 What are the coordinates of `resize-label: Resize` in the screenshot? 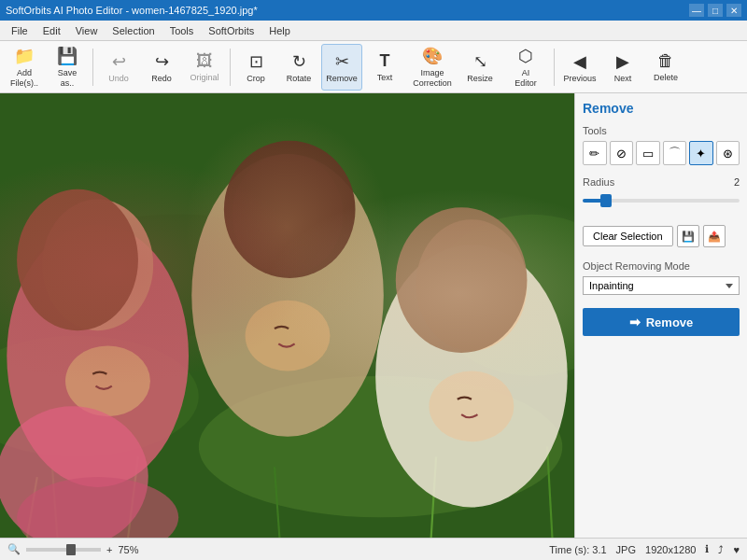 It's located at (480, 78).